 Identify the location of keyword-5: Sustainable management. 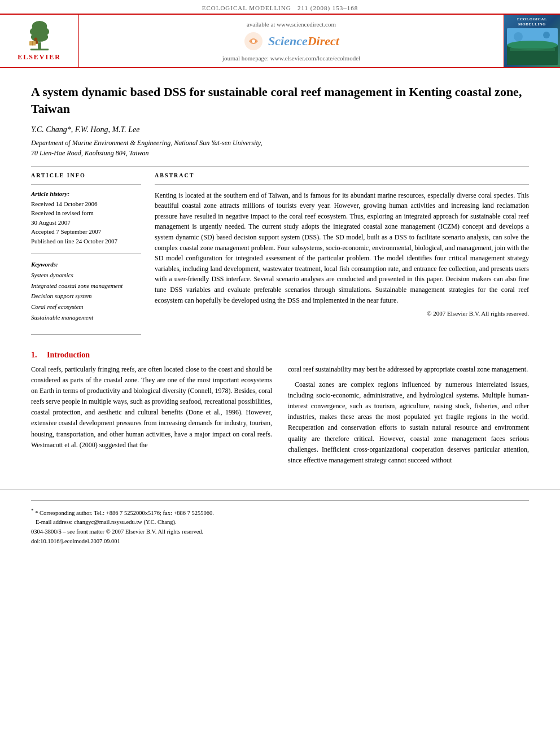
(86, 317).